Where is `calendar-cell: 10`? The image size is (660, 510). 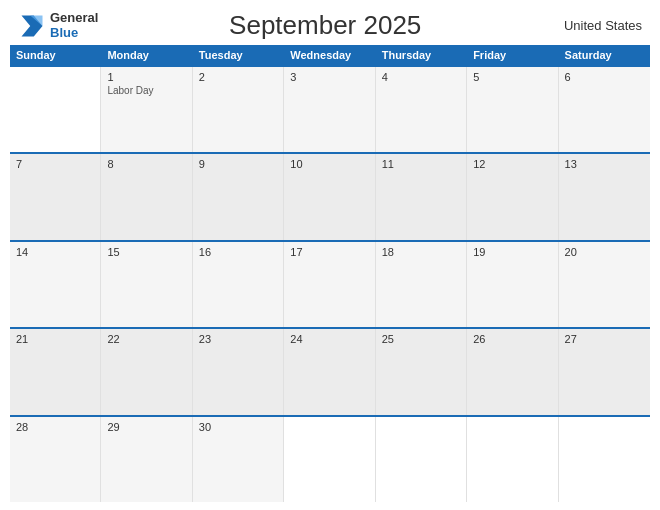 calendar-cell: 10 is located at coordinates (330, 196).